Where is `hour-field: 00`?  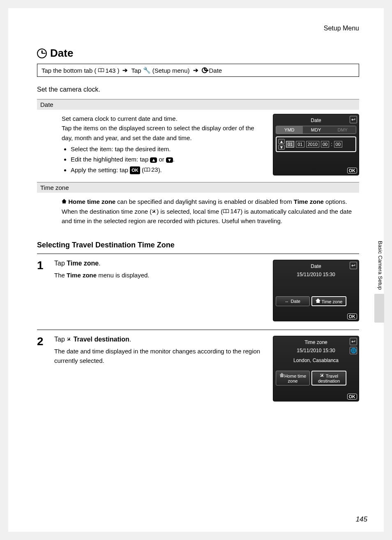 hour-field: 00 is located at coordinates (325, 144).